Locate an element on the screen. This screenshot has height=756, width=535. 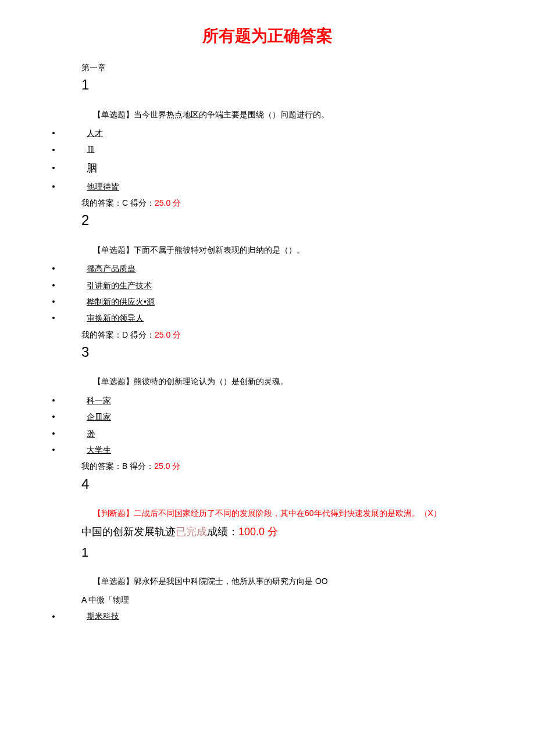
option-label: 他理待皆 is located at coordinates (103, 187).